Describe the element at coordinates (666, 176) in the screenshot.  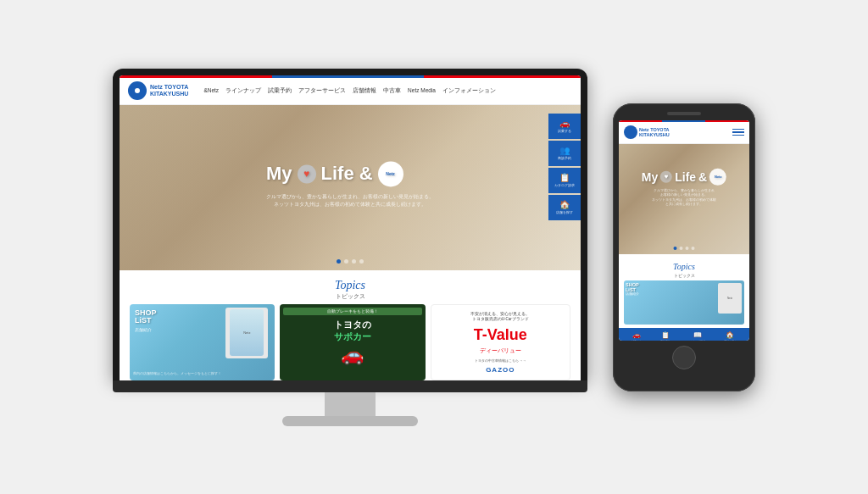
I see `phone-heart: ♥` at that location.